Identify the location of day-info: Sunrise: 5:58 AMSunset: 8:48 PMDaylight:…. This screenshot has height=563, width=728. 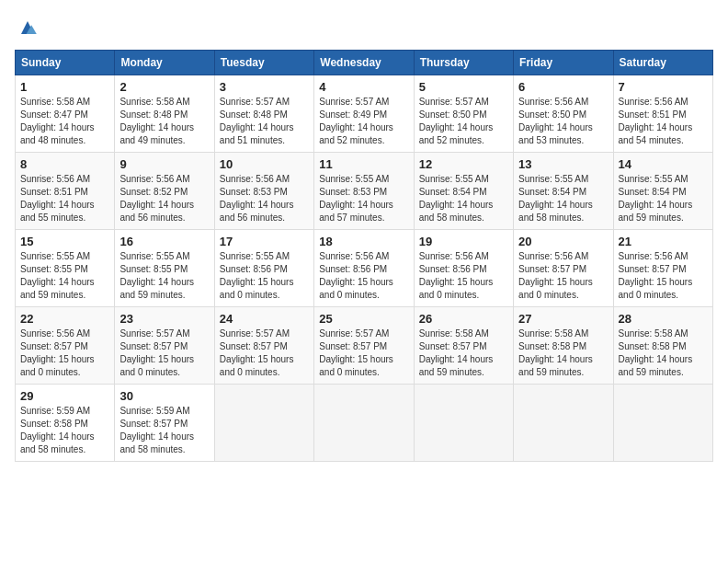
(164, 121).